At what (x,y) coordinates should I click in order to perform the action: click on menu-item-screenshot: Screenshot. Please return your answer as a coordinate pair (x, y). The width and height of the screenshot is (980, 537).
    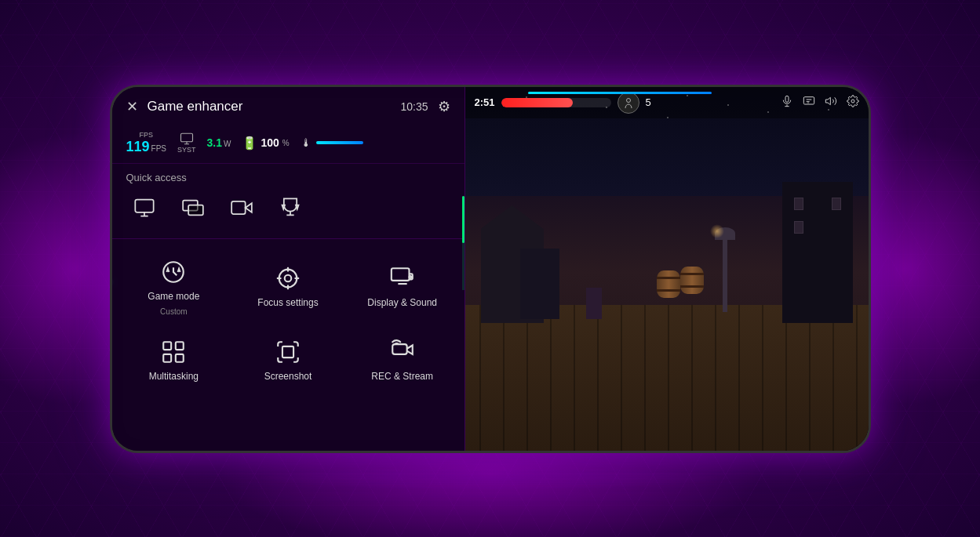
    Looking at the image, I should click on (288, 361).